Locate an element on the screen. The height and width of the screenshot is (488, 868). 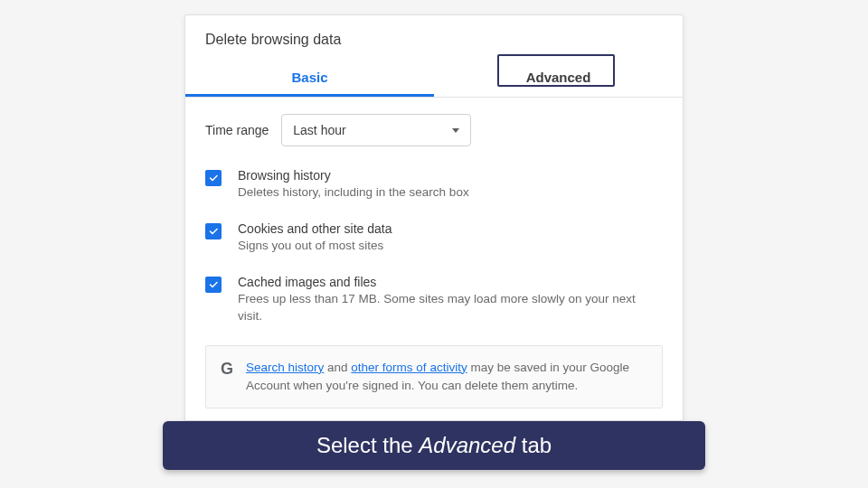
option-text: Browsing history Deletes history, includ… is located at coordinates (354, 184).